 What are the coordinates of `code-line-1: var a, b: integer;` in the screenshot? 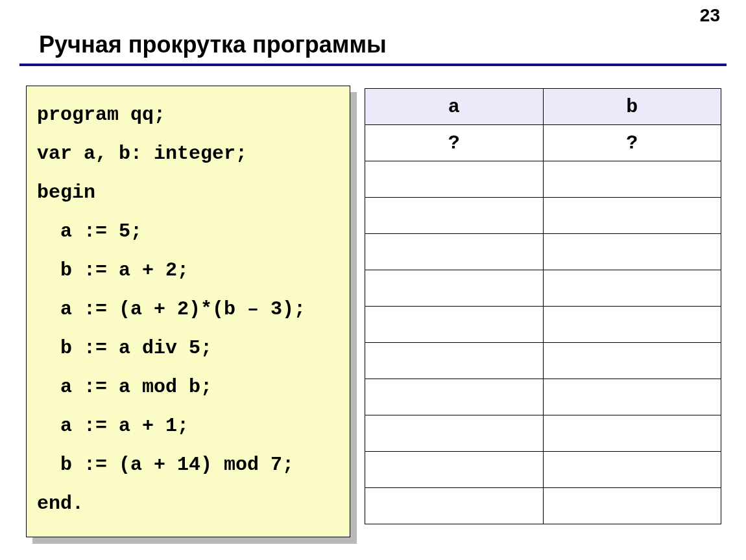 It's located at (142, 154).